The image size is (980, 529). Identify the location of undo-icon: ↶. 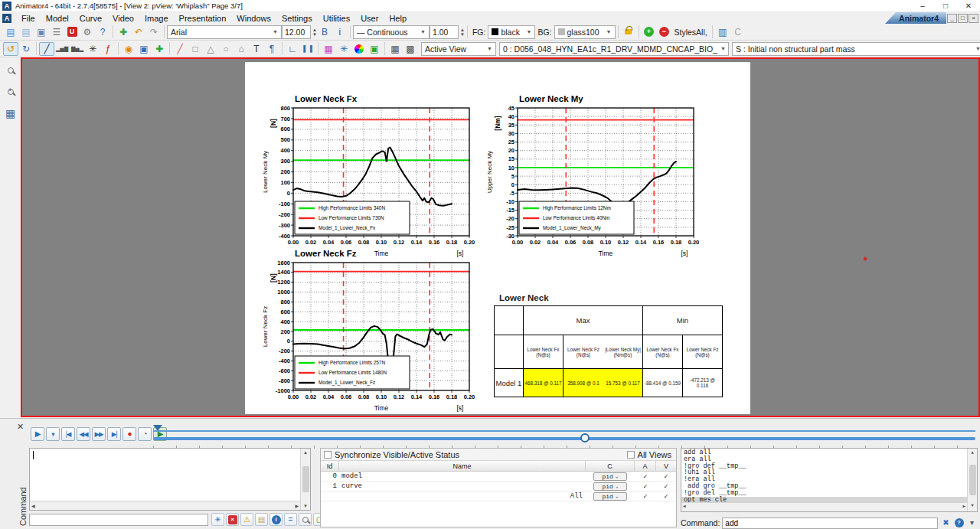
(139, 32).